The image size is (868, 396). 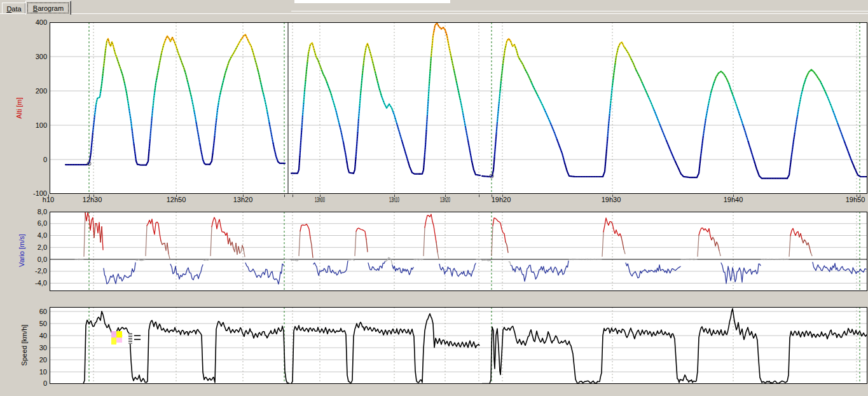 I want to click on time-tick-label: 19h20, so click(x=501, y=200).